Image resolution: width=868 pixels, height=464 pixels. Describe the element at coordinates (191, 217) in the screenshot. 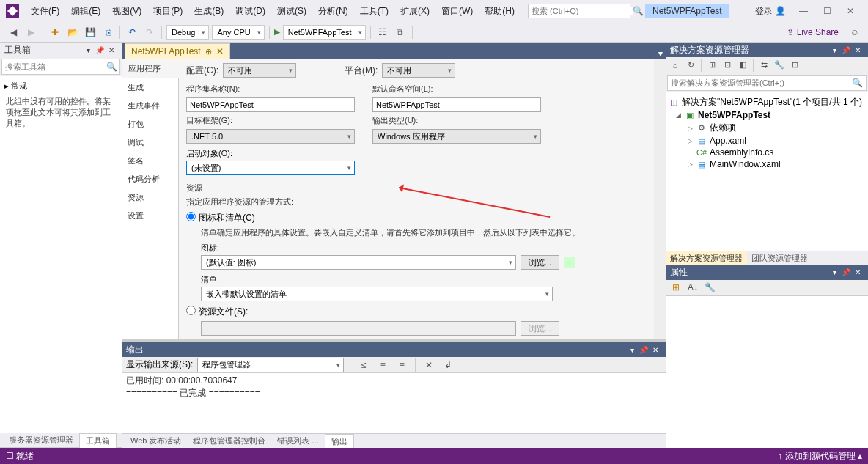

I see `radio-icon-manifest` at that location.